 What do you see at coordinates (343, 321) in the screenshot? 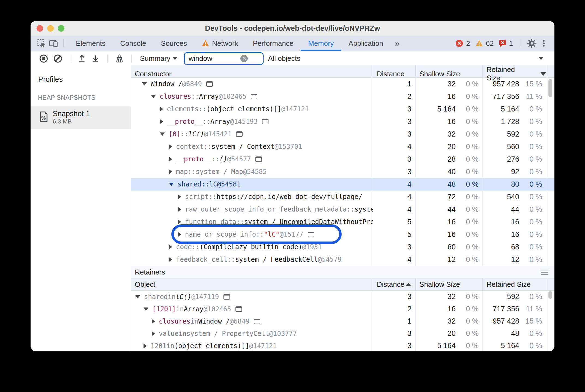
I see `retainer-row: closures in Window / @68491320 %957 4281…` at bounding box center [343, 321].